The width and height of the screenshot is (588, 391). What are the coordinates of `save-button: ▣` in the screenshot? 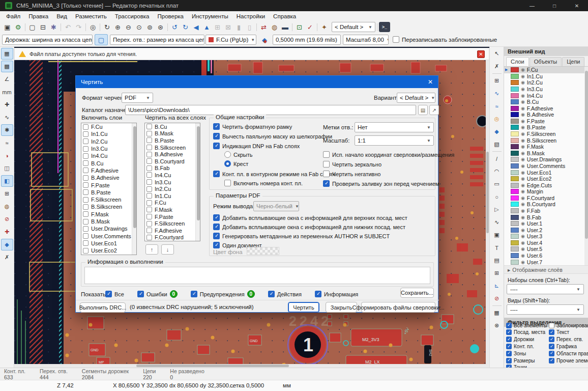 It's located at (7, 27).